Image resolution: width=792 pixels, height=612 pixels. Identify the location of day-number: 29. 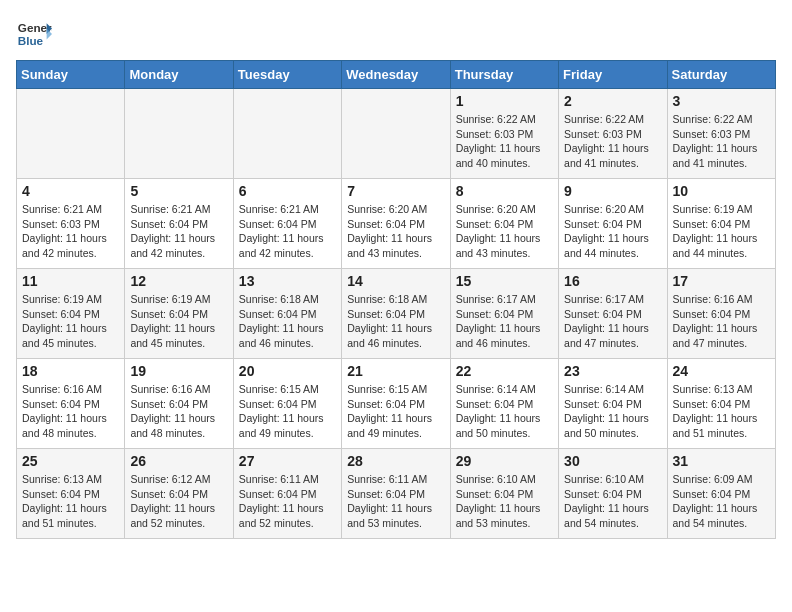
(504, 461).